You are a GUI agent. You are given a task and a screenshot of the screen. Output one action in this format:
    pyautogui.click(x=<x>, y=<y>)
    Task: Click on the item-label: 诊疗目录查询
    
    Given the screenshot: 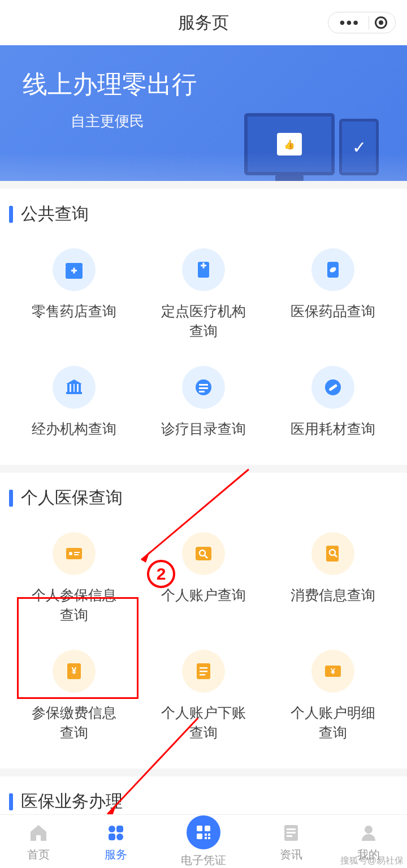 What is the action you would take?
    pyautogui.click(x=204, y=429)
    